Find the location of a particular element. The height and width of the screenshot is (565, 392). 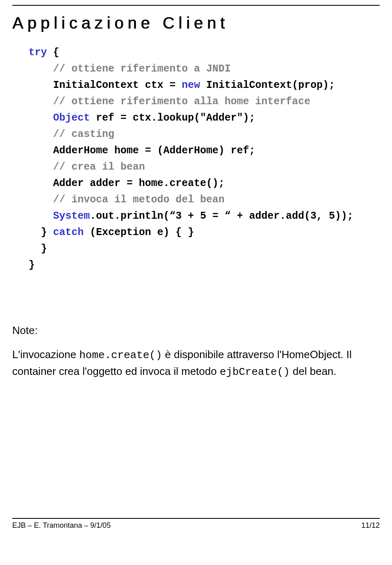

code-kw-new: new is located at coordinates (191, 85).